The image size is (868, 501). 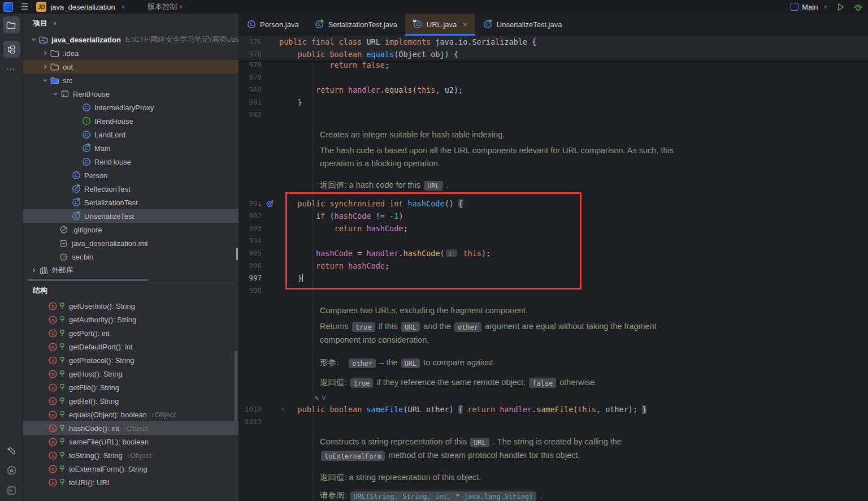 What do you see at coordinates (131, 216) in the screenshot?
I see `tree-item-unserializetest: CUnserializeTest` at bounding box center [131, 216].